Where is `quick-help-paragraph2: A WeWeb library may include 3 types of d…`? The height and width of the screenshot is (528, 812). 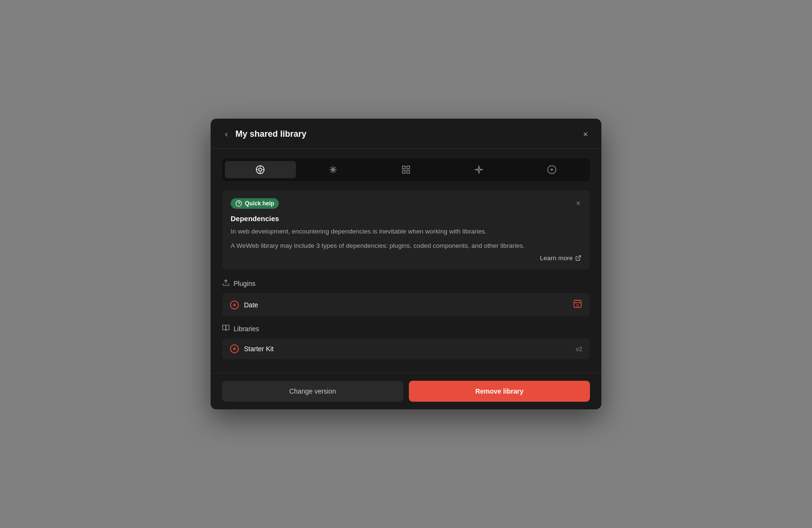 quick-help-paragraph2: A WeWeb library may include 3 types of d… is located at coordinates (406, 246).